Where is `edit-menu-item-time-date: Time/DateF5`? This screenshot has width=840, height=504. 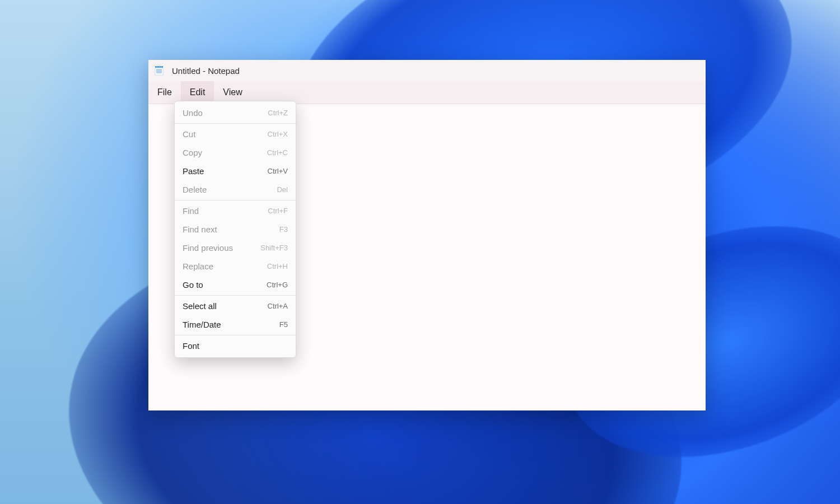
edit-menu-item-time-date: Time/DateF5 is located at coordinates (235, 325).